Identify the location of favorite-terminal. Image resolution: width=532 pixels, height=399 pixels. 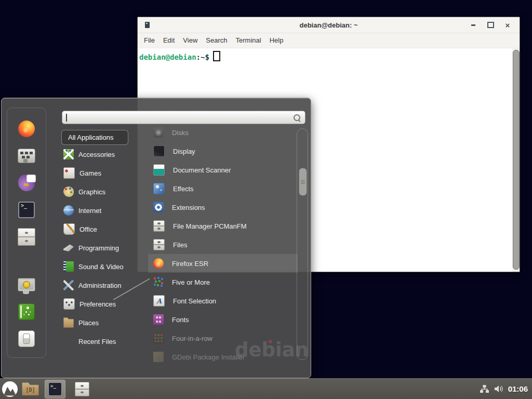
(26, 210).